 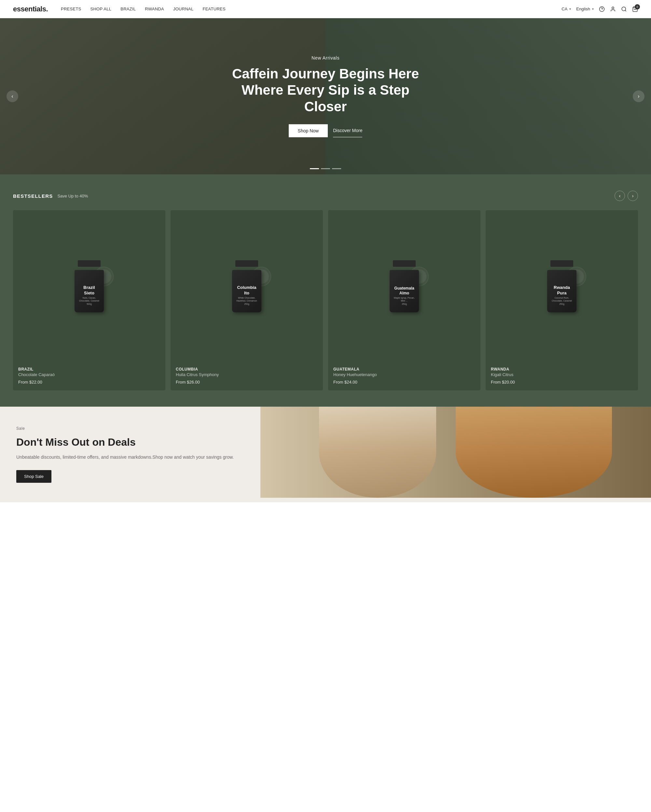 What do you see at coordinates (143, 9) in the screenshot?
I see `nav-links: PRESETS SHOP ALL BRAZIL RWANDA JOURNAL F…` at bounding box center [143, 9].